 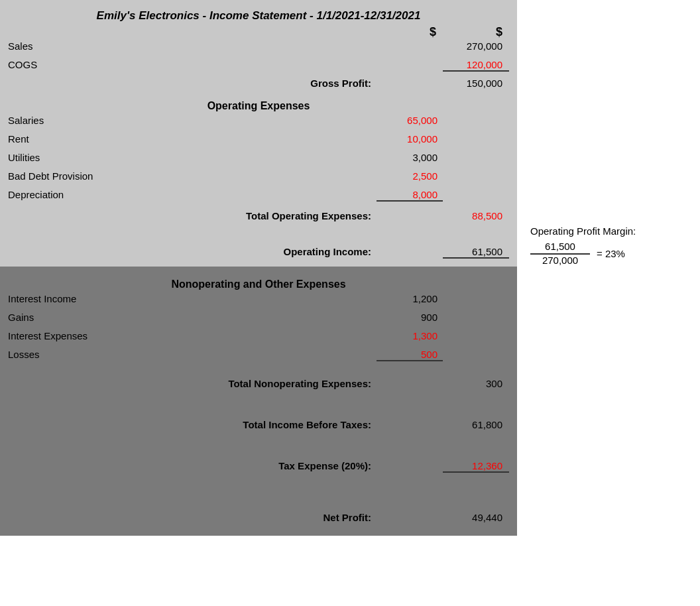 I want to click on spacer1, so click(x=259, y=234).